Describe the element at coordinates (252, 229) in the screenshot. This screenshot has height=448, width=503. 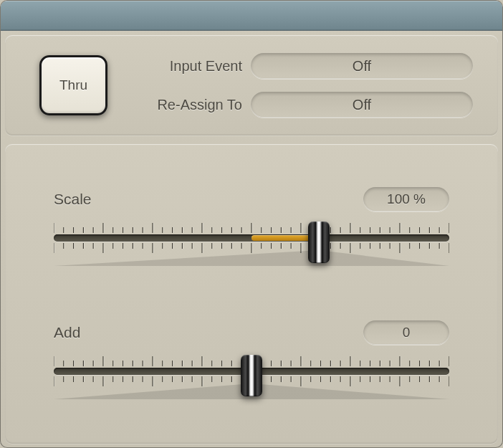
I see `slider-group-scale: Scale 100 %` at that location.